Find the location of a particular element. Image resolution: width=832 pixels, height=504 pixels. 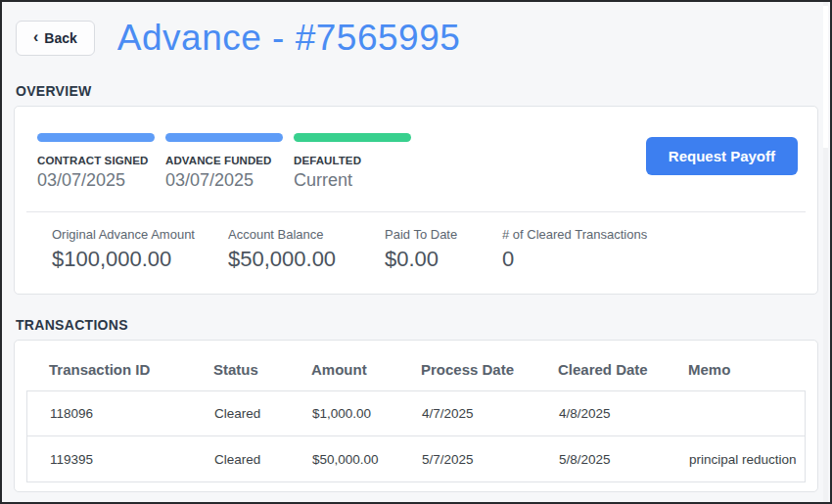

overview-section-label: OVERVIEW is located at coordinates (423, 91).